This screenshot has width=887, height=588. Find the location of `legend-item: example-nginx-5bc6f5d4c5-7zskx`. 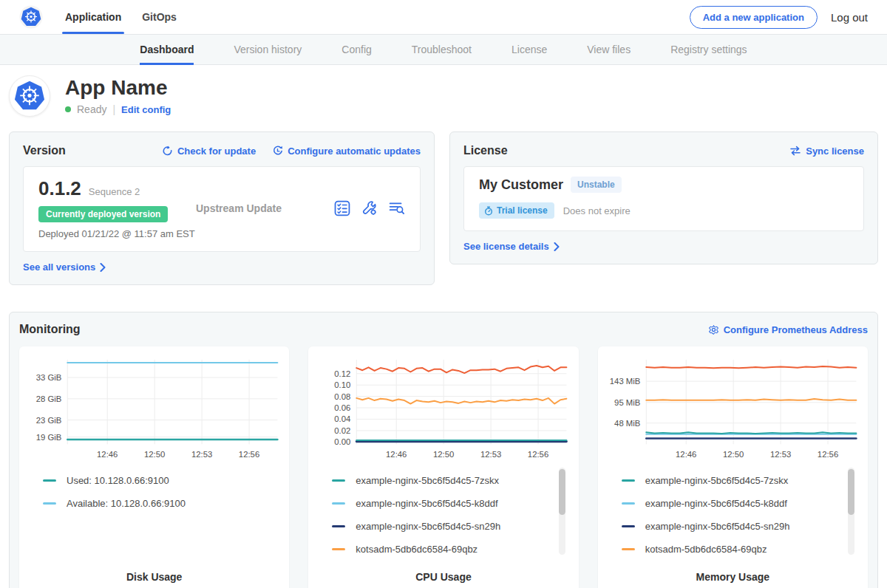

legend-item: example-nginx-5bc6f5d4c5-7zskx is located at coordinates (735, 480).